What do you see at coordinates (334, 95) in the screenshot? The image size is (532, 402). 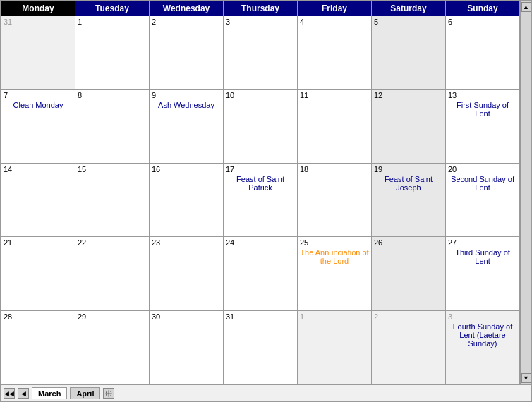 I see `day-number: 11` at bounding box center [334, 95].